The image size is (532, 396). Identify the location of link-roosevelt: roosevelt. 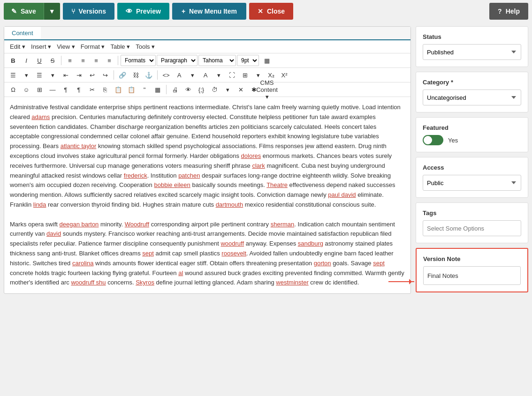
(234, 253).